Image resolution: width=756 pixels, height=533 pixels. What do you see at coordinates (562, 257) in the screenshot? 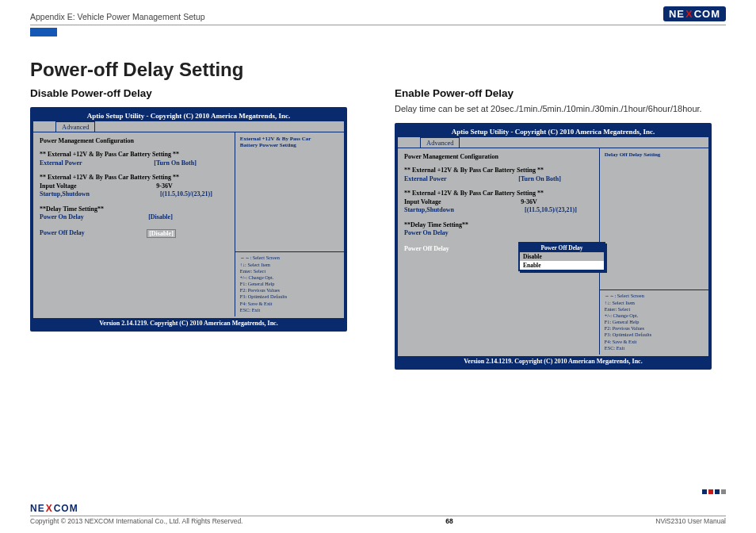
I see `popup-option-disable: Disable` at bounding box center [562, 257].